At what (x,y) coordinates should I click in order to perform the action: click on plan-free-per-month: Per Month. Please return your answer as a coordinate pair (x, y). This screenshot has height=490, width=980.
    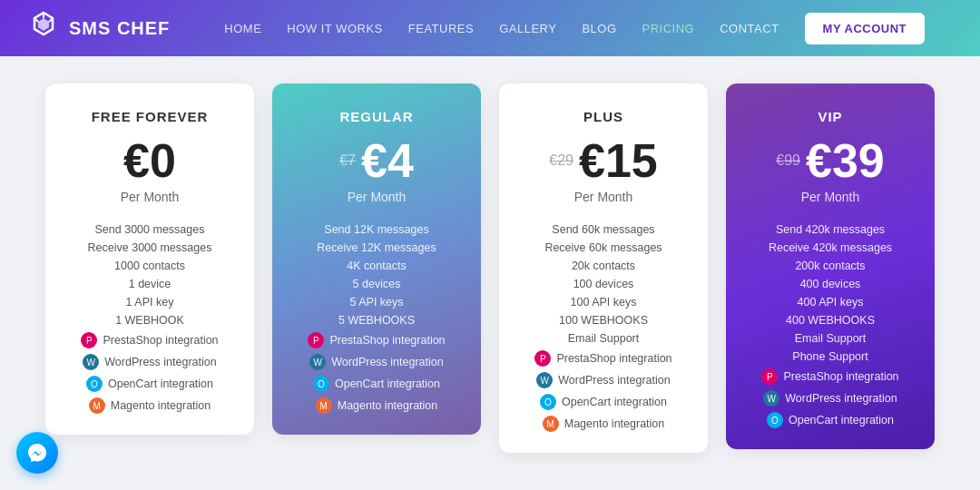
    Looking at the image, I should click on (150, 197).